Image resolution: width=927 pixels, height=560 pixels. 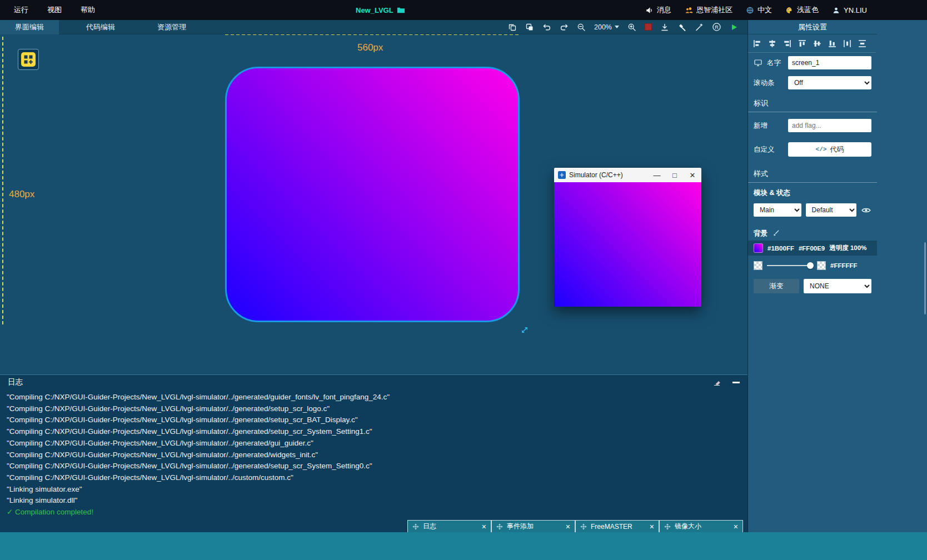 What do you see at coordinates (3, 181) in the screenshot?
I see `height-guide-line` at bounding box center [3, 181].